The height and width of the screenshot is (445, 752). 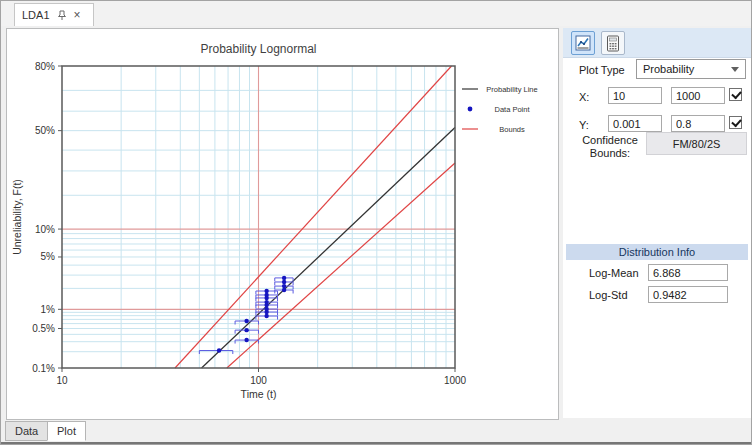 I want to click on svg-text: Unreliability, F(t), so click(x=17, y=217).